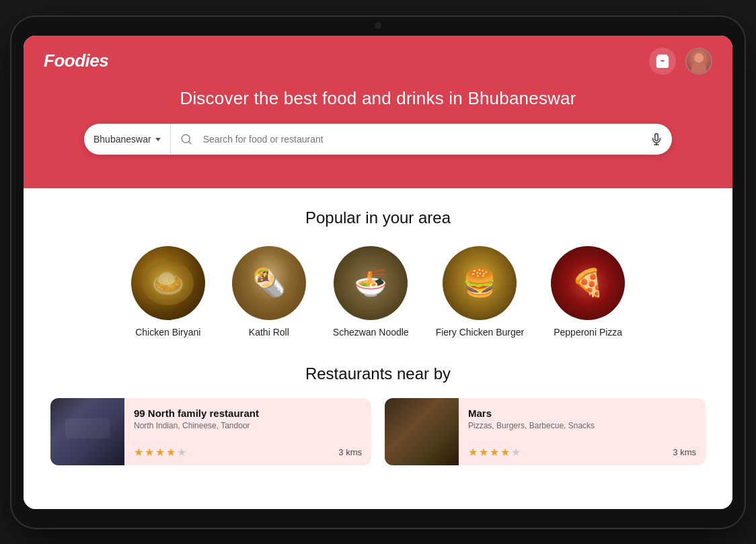 This screenshot has width=756, height=544. What do you see at coordinates (350, 452) in the screenshot?
I see `restaurant-distance-99-north: 3 kms` at bounding box center [350, 452].